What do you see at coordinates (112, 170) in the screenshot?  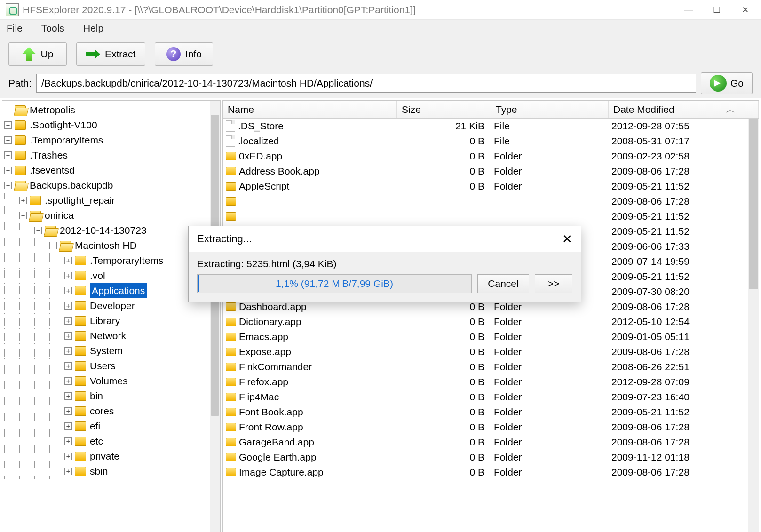 I see `tree-item: +.fseventsd` at bounding box center [112, 170].